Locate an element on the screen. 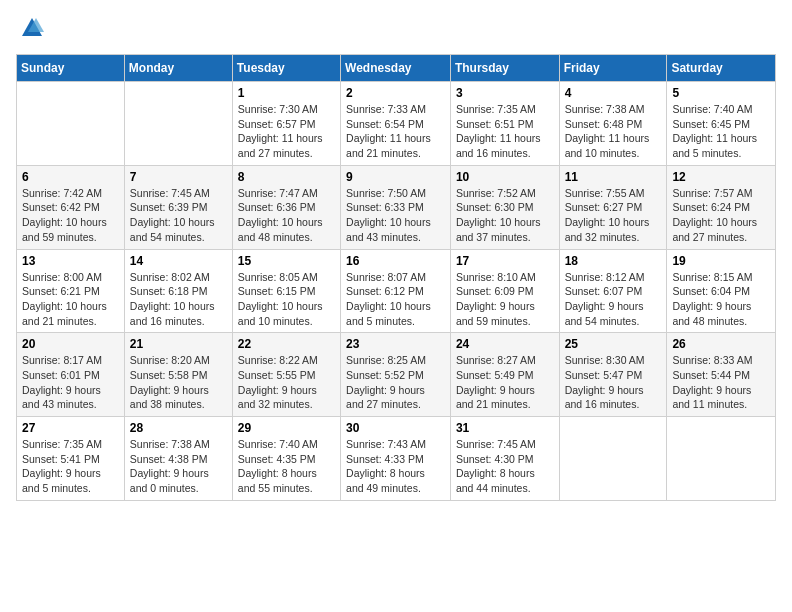 This screenshot has height=612, width=792. day-number: 24 is located at coordinates (505, 344).